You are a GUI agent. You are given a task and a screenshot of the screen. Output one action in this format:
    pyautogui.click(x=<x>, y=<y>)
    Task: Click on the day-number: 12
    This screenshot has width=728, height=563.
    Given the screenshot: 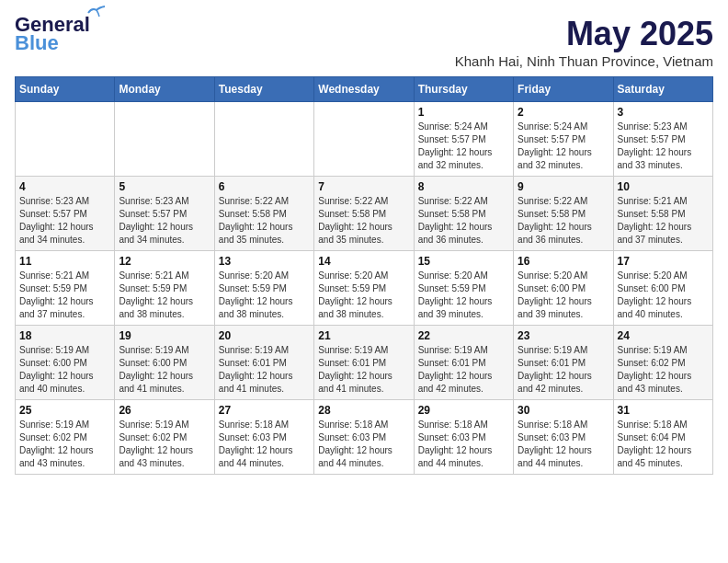 What is the action you would take?
    pyautogui.click(x=164, y=261)
    